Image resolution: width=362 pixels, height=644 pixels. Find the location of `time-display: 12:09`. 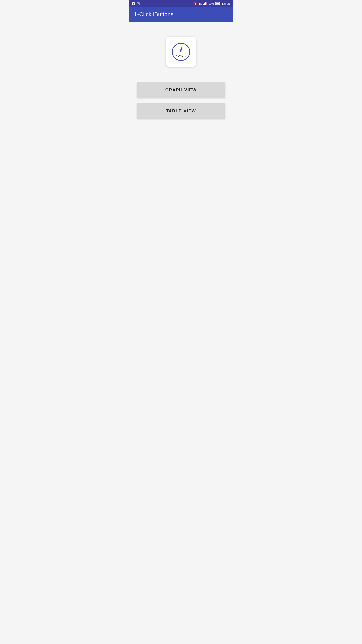

time-display: 12:09 is located at coordinates (226, 4).